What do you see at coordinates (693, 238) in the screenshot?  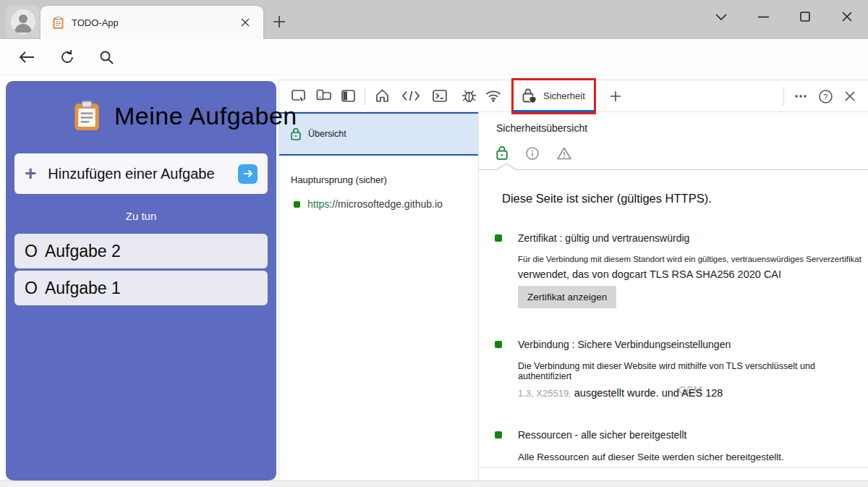 I see `certificate-heading: Zertifikat : gültig und vertrauenswürdig` at bounding box center [693, 238].